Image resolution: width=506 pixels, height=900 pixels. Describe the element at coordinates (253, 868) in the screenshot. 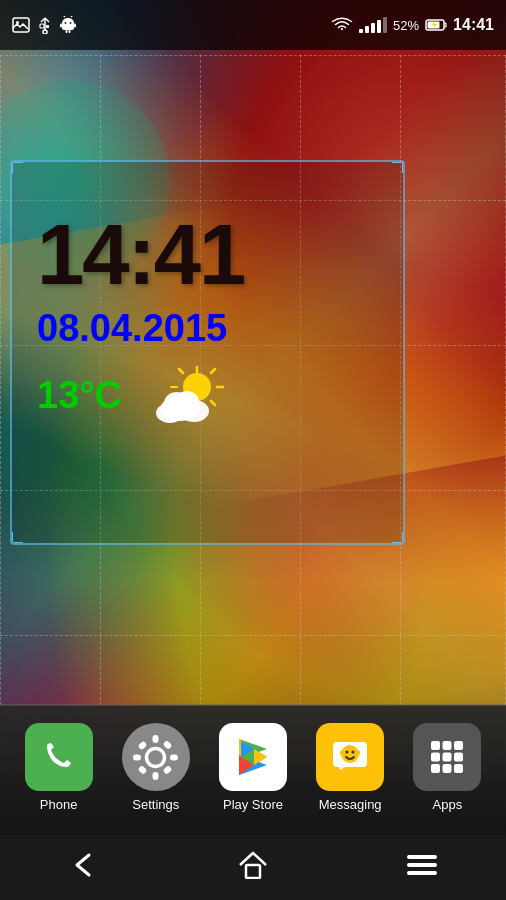

I see `home-button` at that location.